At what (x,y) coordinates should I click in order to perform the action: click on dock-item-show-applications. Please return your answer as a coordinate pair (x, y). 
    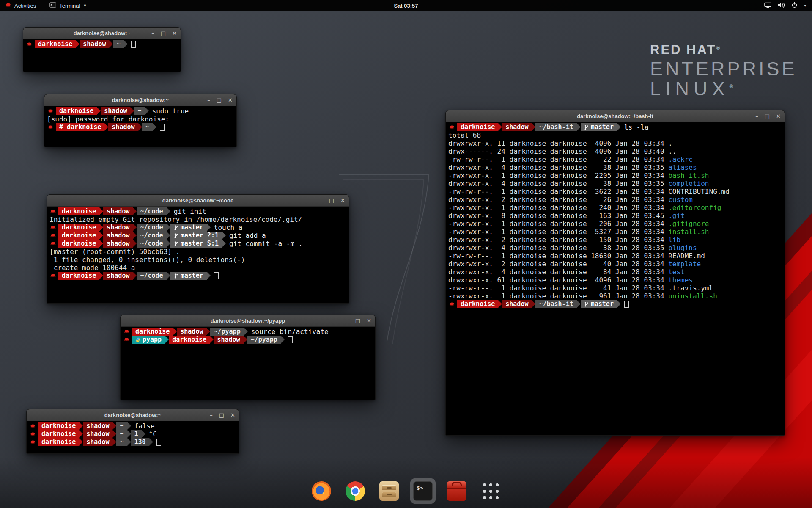
    Looking at the image, I should click on (491, 491).